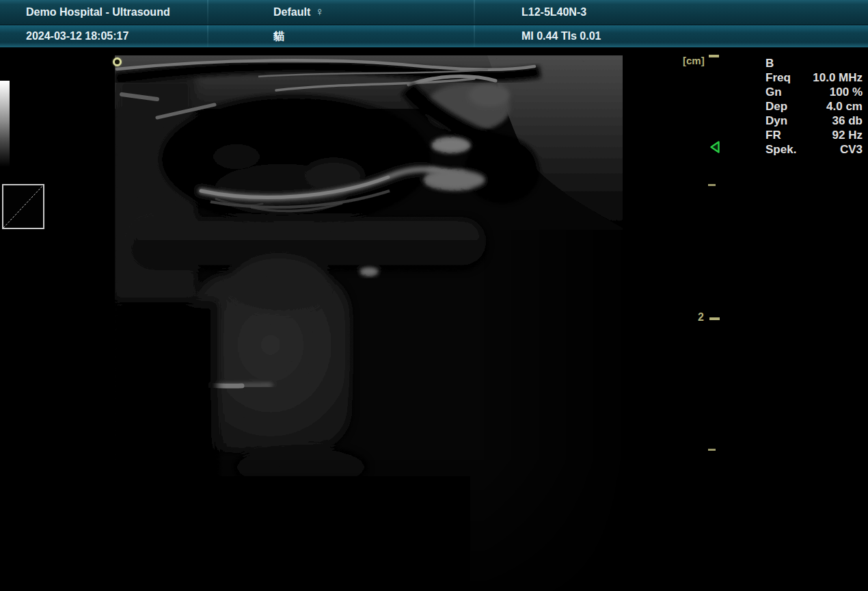 The height and width of the screenshot is (591, 868). Describe the element at coordinates (279, 36) in the screenshot. I see `patient-name: 貓` at that location.